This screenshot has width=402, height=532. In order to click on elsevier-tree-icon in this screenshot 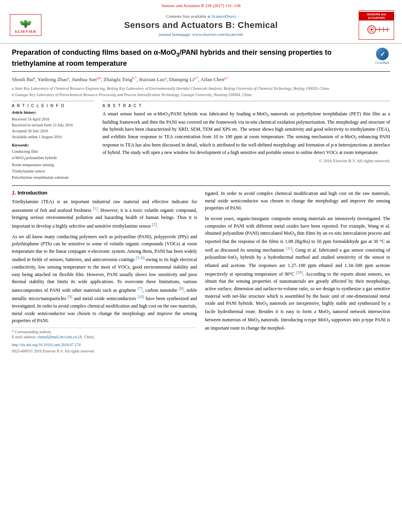, I will do `click(26, 23)`.